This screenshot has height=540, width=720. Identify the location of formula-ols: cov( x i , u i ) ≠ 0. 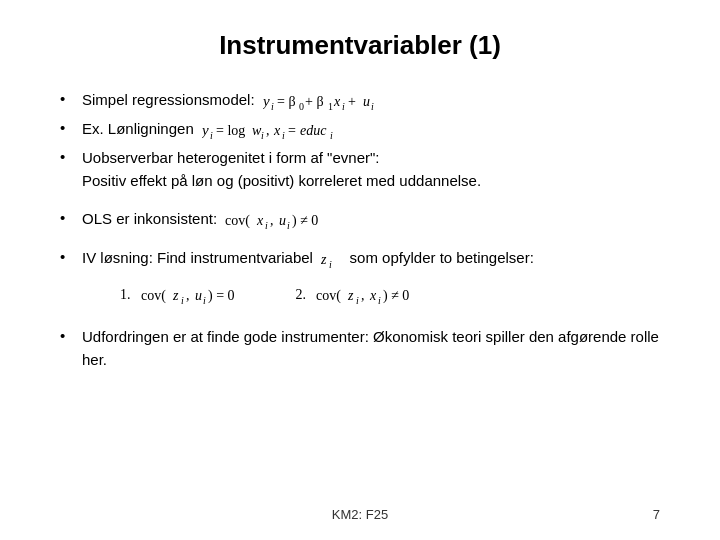
(290, 220).